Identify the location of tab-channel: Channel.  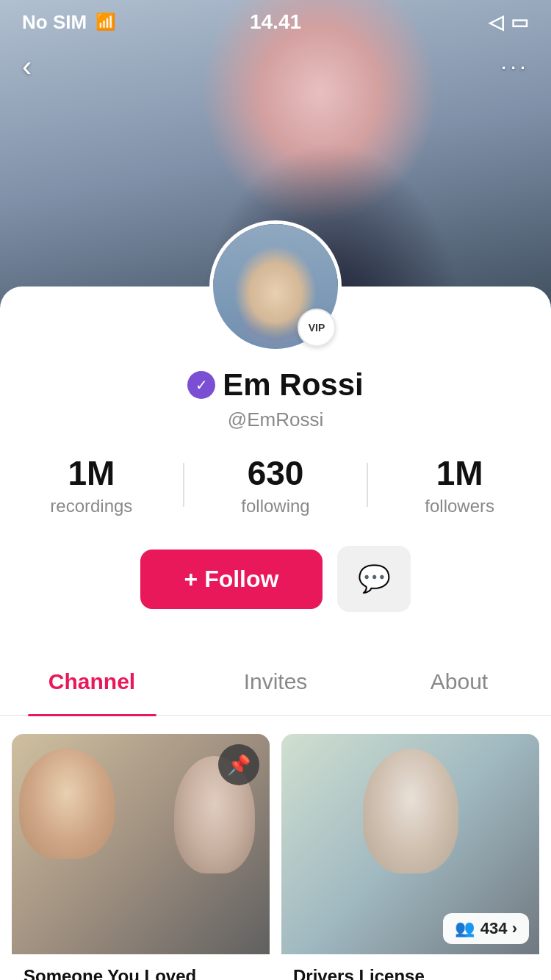
(92, 682).